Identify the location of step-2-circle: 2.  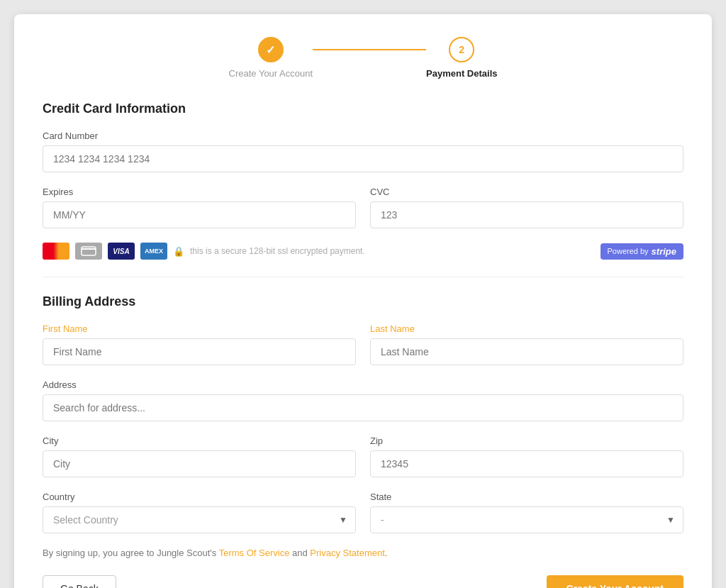
(462, 50).